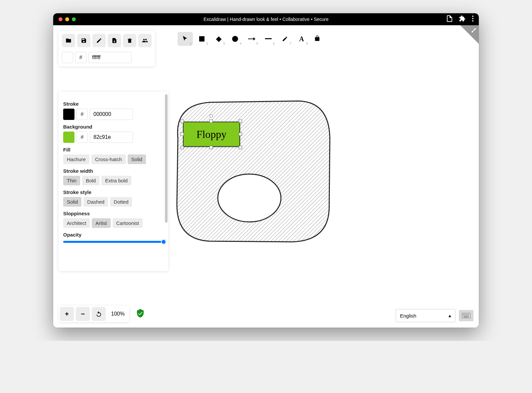 The image size is (532, 393). Describe the element at coordinates (185, 39) in the screenshot. I see `selection-tool: 1` at that location.